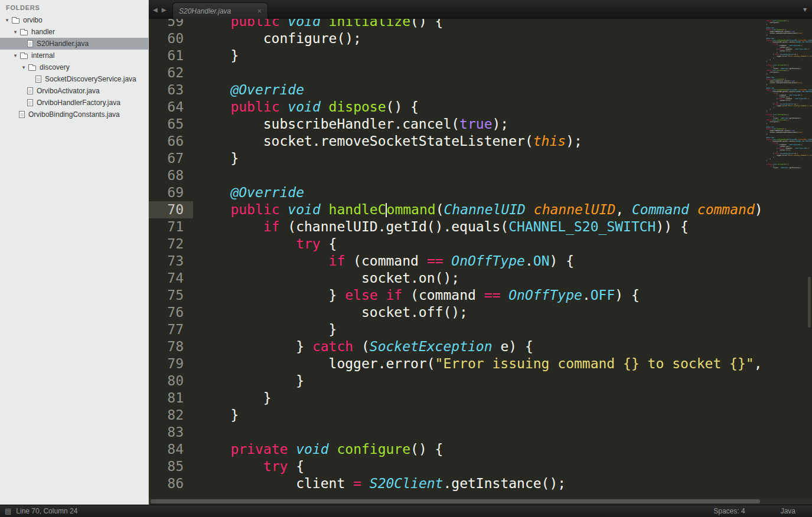 This screenshot has width=812, height=517. Describe the element at coordinates (171, 227) in the screenshot. I see `line-number: 71` at that location.